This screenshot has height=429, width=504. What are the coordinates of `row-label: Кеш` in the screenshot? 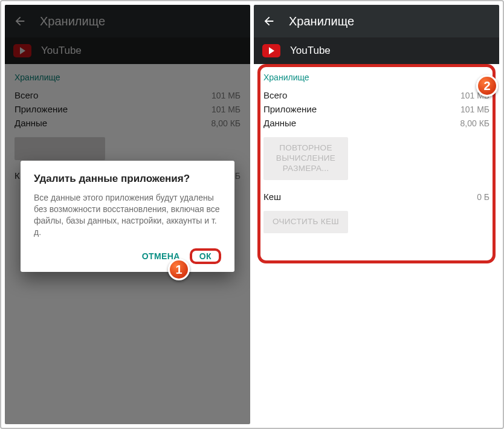 It's located at (272, 197).